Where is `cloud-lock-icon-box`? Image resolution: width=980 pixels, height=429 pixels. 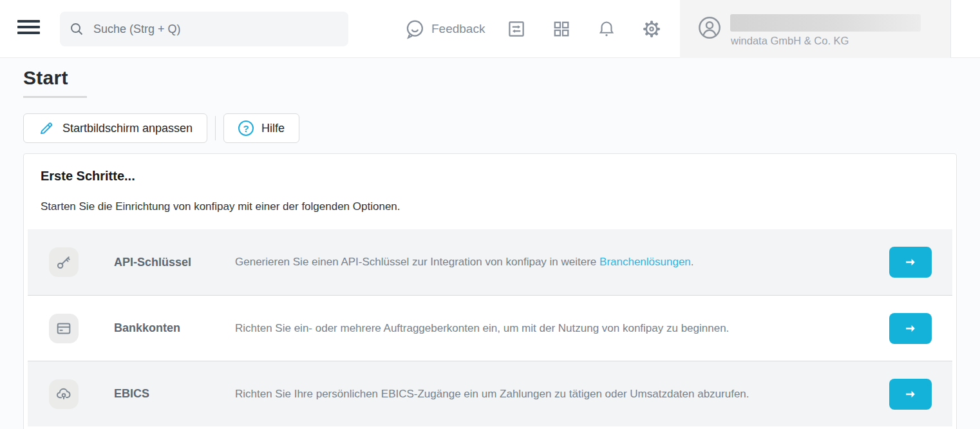
cloud-lock-icon-box is located at coordinates (64, 394).